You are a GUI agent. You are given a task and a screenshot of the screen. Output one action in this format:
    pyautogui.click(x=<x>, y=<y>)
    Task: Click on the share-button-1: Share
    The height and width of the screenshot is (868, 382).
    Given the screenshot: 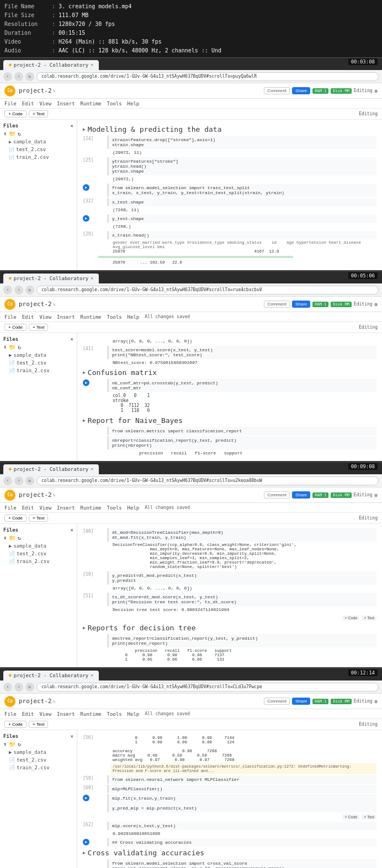 What is the action you would take?
    pyautogui.click(x=301, y=90)
    